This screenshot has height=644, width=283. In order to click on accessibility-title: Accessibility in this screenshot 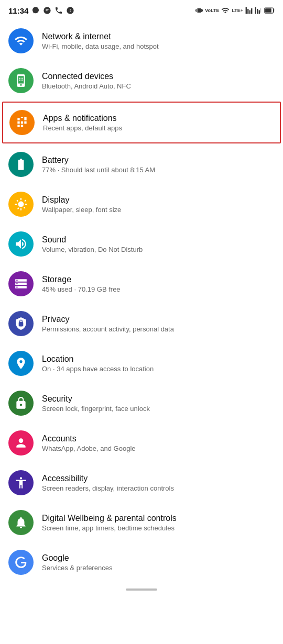, I will do `click(158, 479)`.